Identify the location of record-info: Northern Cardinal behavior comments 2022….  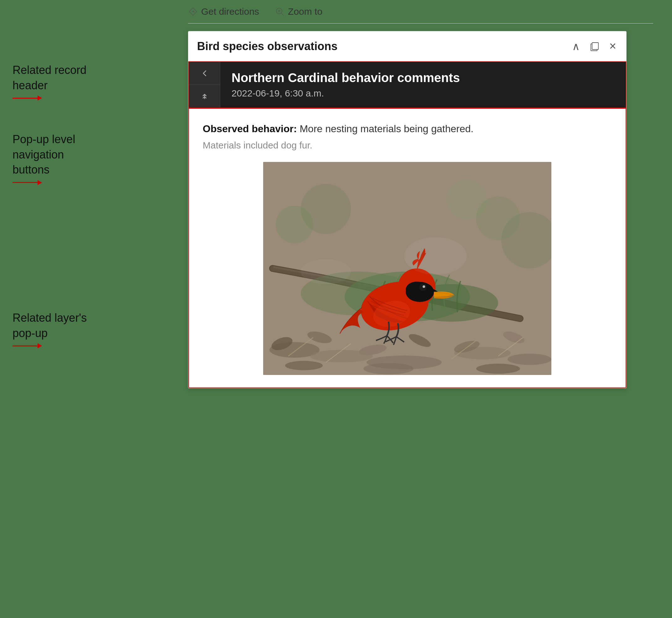
(423, 85).